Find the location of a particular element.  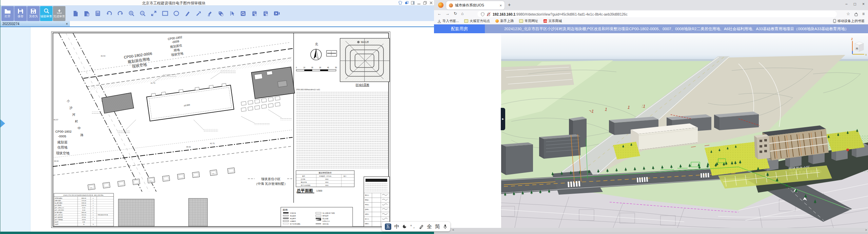

open-button: 打开 is located at coordinates (7, 14).